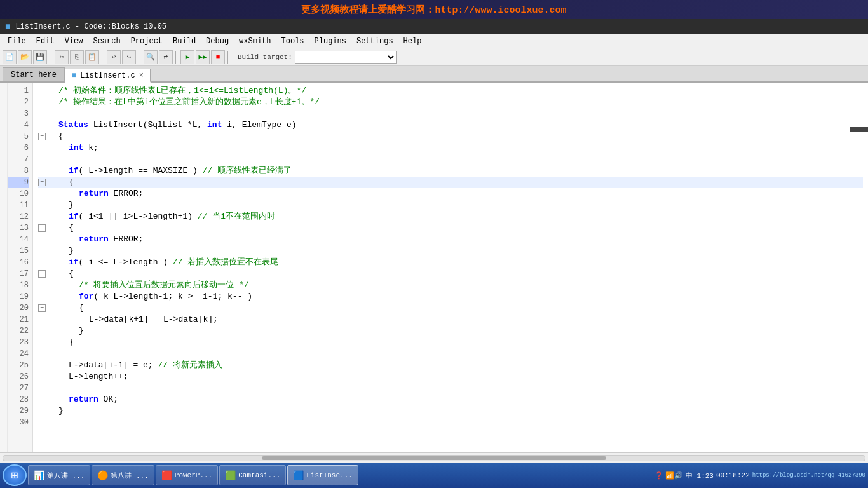 The height and width of the screenshot is (488, 868). I want to click on fold-9: −, so click(42, 182).